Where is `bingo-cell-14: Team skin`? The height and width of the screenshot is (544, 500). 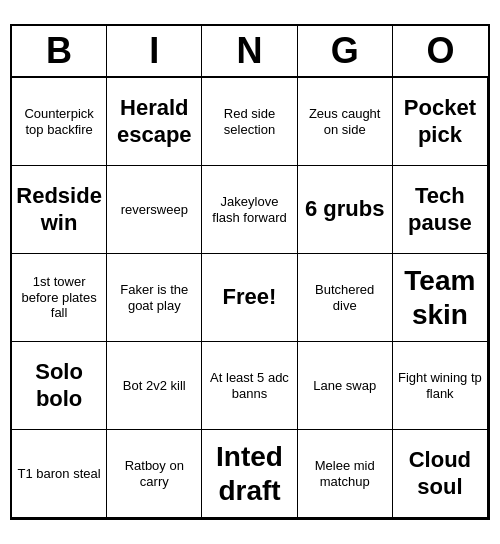 bingo-cell-14: Team skin is located at coordinates (440, 298).